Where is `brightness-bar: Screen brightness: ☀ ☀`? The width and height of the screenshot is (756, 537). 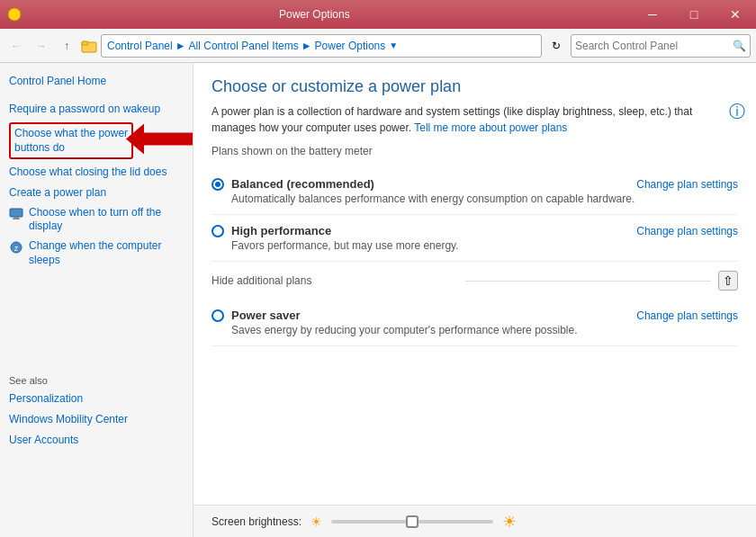
brightness-bar: Screen brightness: ☀ ☀ is located at coordinates (475, 521).